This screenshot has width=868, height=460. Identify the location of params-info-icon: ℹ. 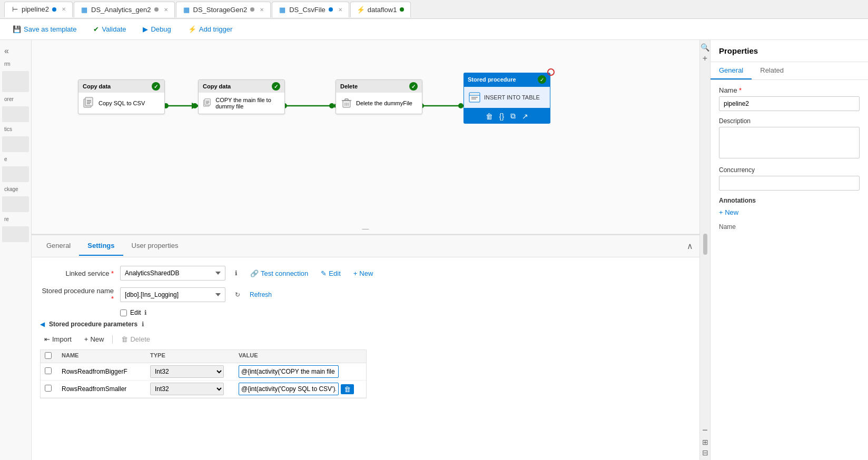
(143, 324).